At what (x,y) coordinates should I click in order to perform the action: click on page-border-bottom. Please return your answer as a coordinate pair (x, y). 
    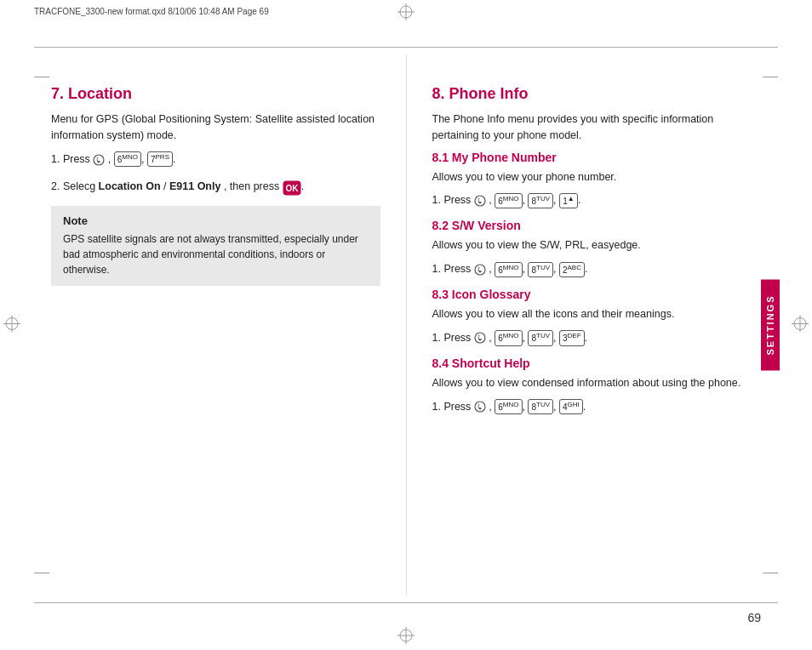
    Looking at the image, I should click on (406, 602).